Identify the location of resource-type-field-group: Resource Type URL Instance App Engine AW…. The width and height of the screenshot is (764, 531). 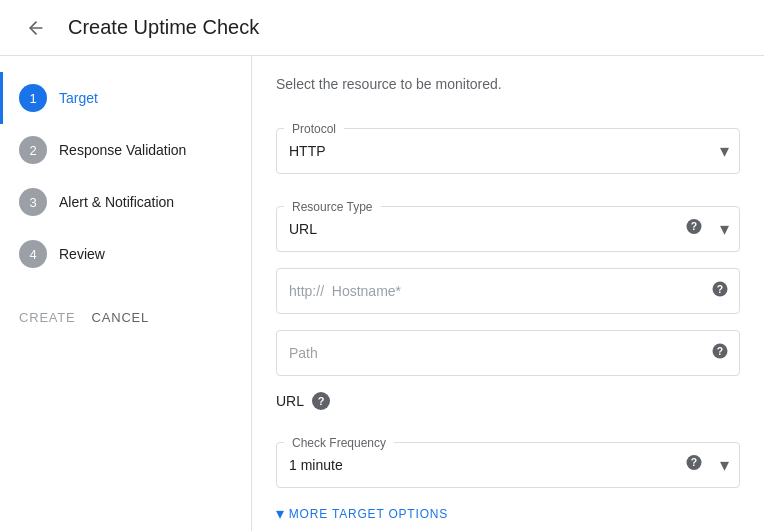
(508, 221).